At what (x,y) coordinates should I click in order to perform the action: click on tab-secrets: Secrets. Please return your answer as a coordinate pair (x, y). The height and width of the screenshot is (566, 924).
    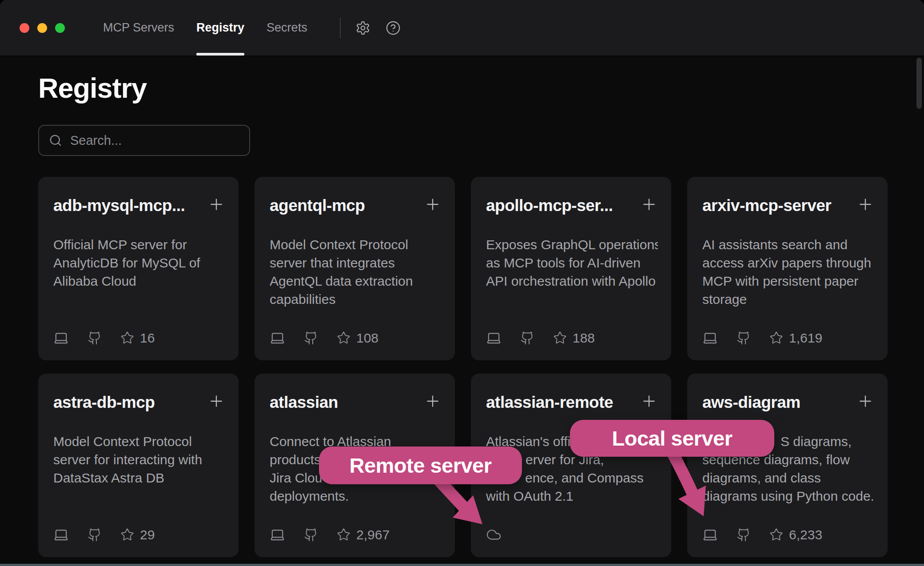
    Looking at the image, I should click on (287, 28).